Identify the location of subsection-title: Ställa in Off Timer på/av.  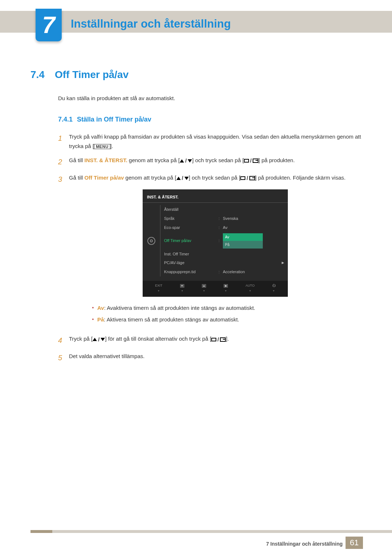
(114, 119).